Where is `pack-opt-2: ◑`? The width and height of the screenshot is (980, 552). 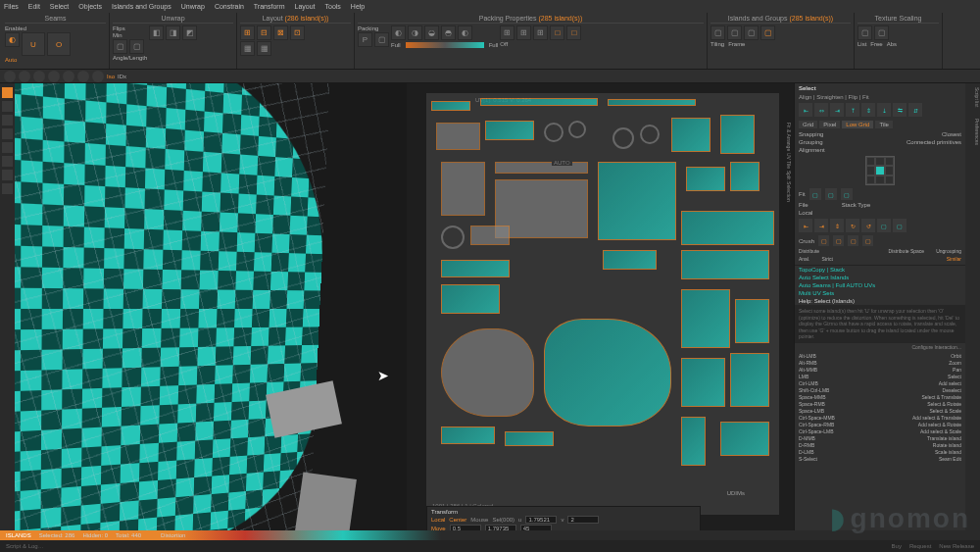 pack-opt-2: ◑ is located at coordinates (416, 33).